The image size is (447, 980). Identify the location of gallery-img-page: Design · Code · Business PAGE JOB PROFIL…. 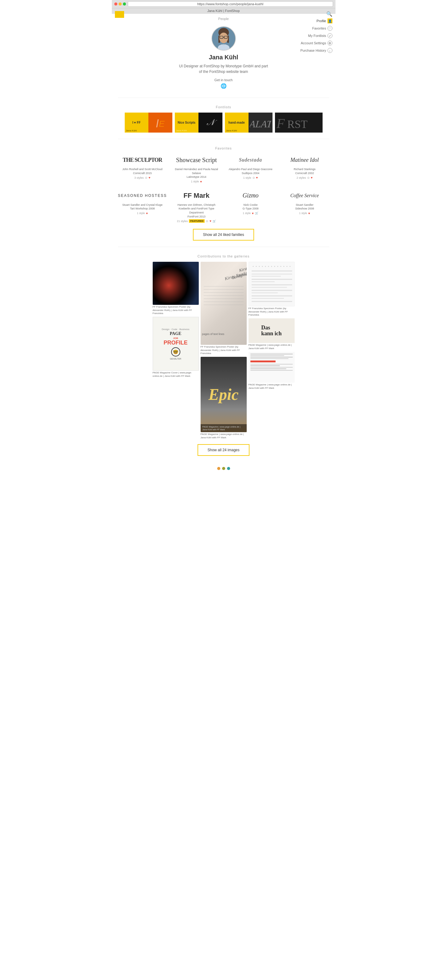
(176, 344).